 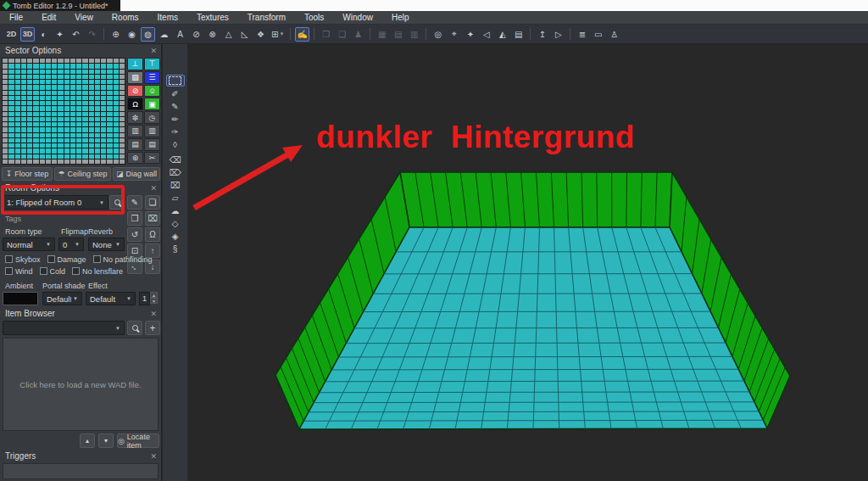 I want to click on trigger-triggerer-button: ◷, so click(x=153, y=117).